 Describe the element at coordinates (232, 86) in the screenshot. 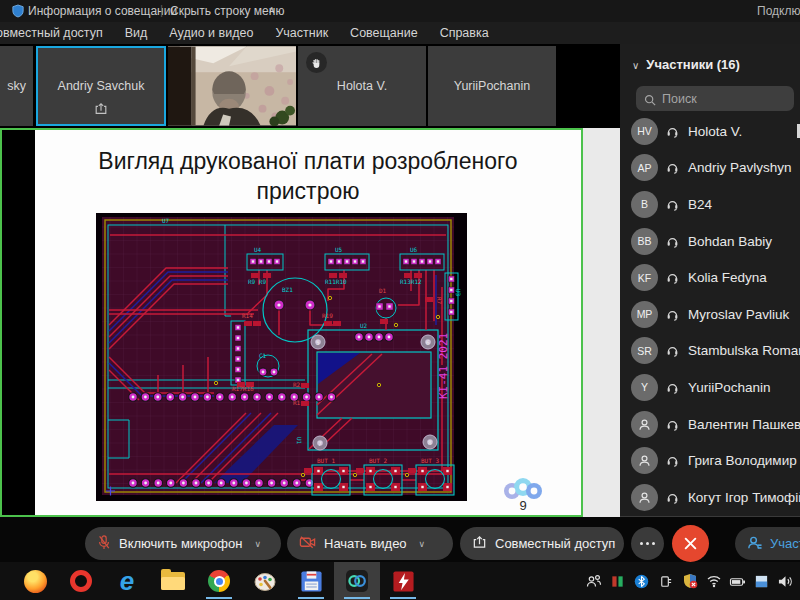

I see `webcam-video` at that location.